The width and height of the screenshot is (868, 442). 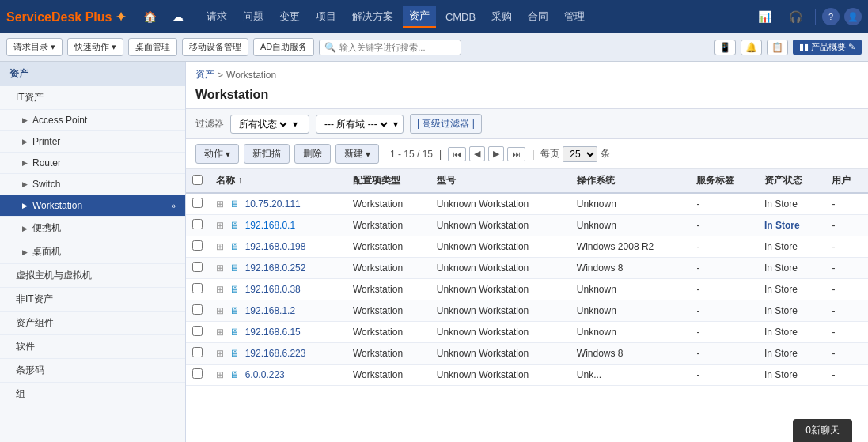 I want to click on monitor-icon: 🖥, so click(x=234, y=289).